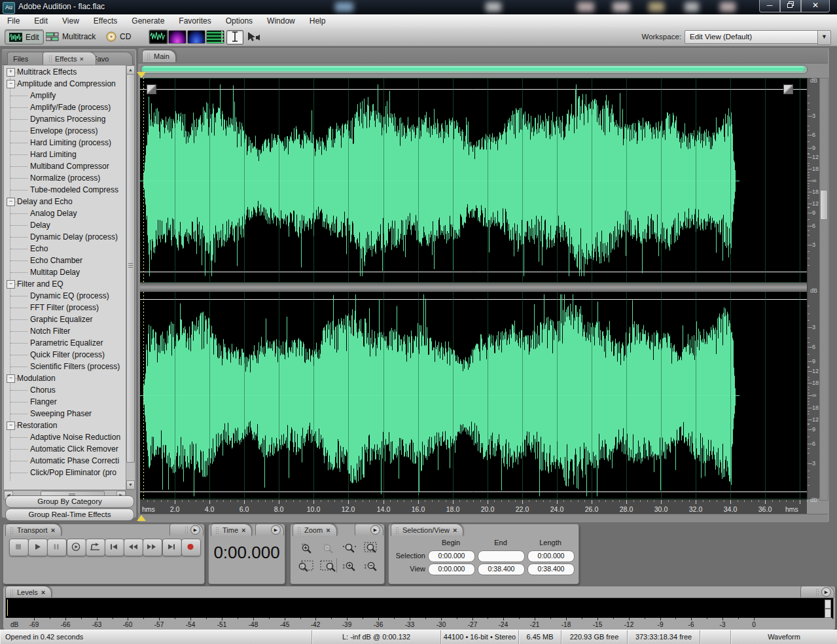  Describe the element at coordinates (815, 7) in the screenshot. I see `close-button: ✕` at that location.